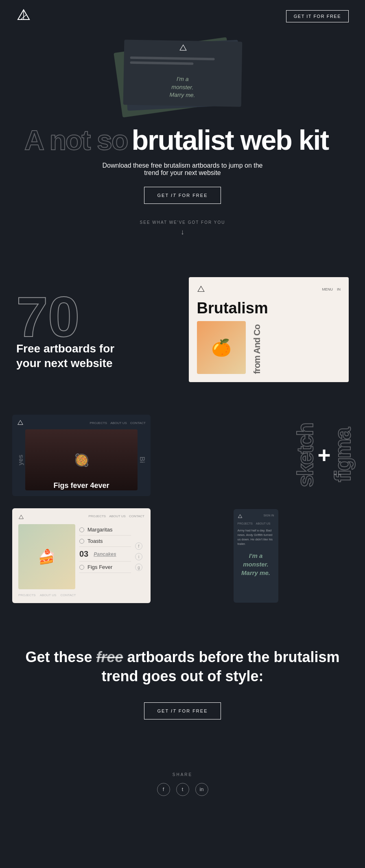 This screenshot has width=365, height=868. What do you see at coordinates (142, 460) in the screenshot?
I see `figs-right-letters: Bi` at bounding box center [142, 460].